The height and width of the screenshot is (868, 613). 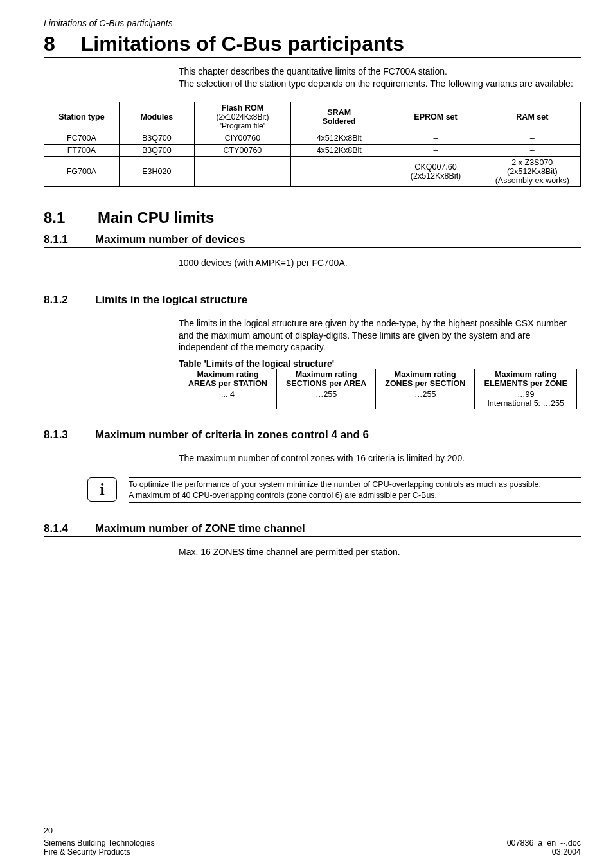 What do you see at coordinates (380, 263) in the screenshot?
I see `section-8-1-1-body: 1000 devices (with AMPK=1) per FC700A.` at bounding box center [380, 263].